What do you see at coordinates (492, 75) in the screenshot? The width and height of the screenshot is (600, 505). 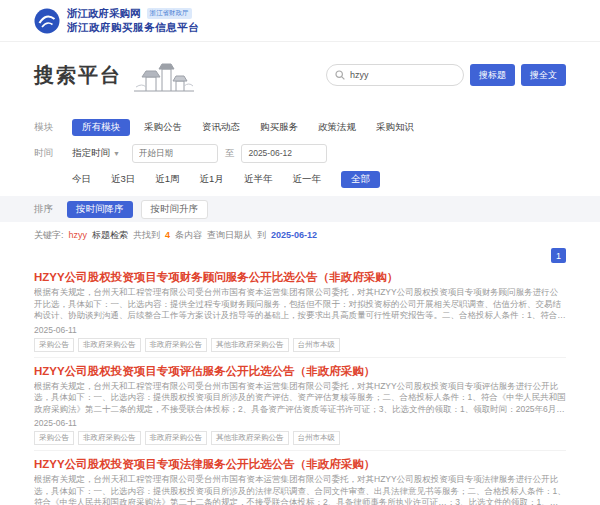 I see `search-title-button: 搜标题` at bounding box center [492, 75].